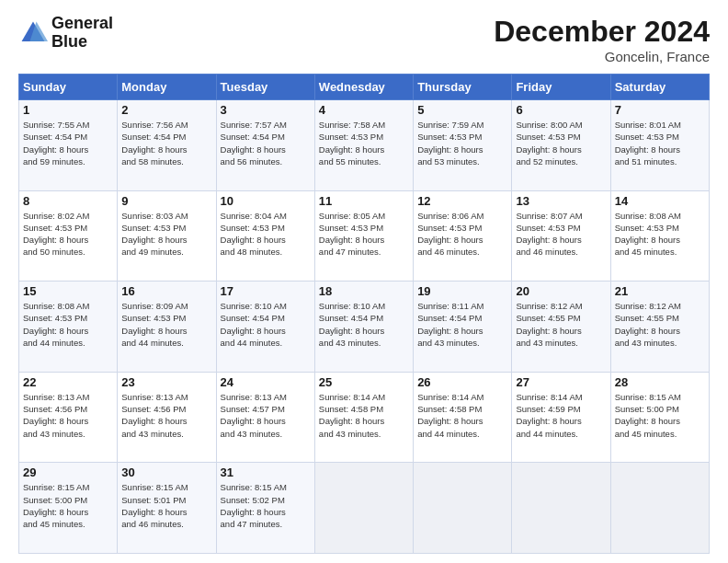 The height and width of the screenshot is (563, 728). Describe the element at coordinates (66, 33) in the screenshot. I see `logo: General Blue` at that location.